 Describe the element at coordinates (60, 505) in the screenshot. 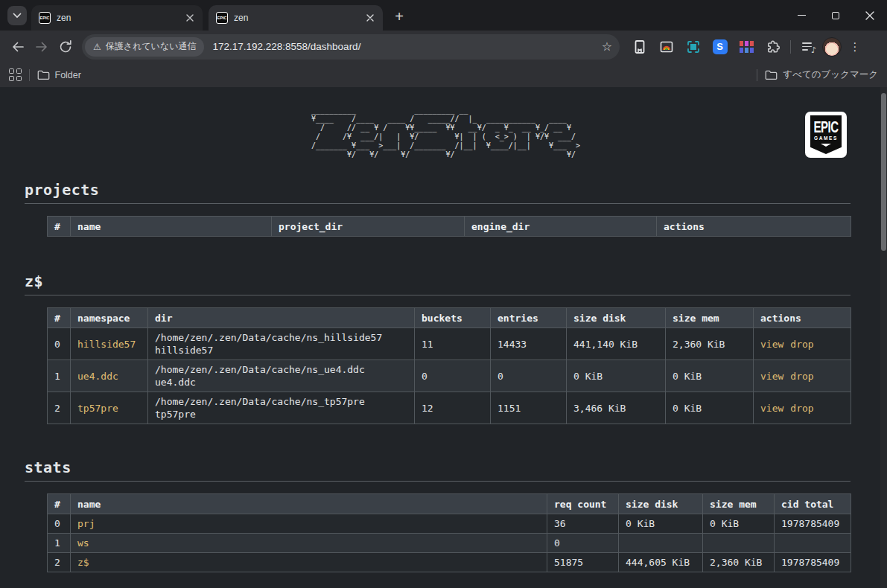

I see `column-header: #` at that location.